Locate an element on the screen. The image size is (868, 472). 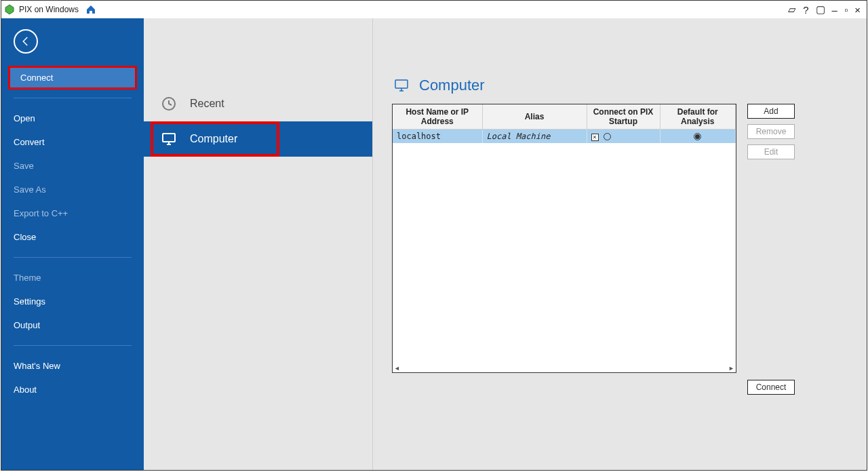
minimize-icon: – is located at coordinates (835, 9).